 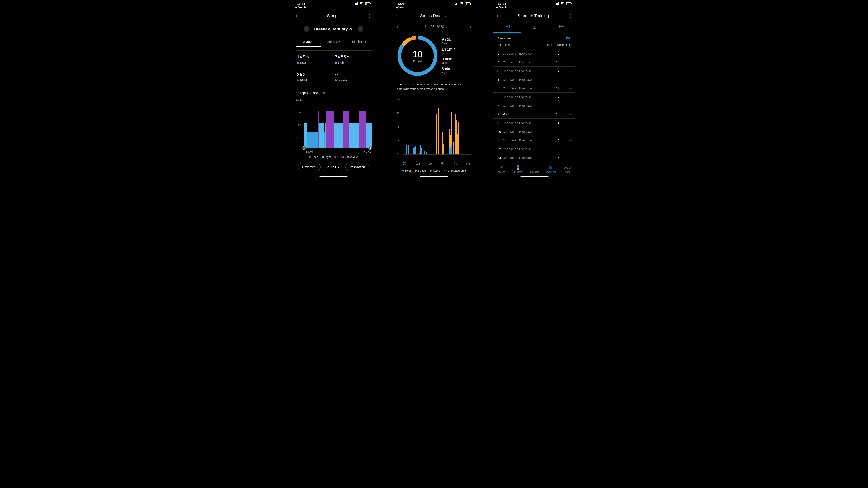 I want to click on status-right, so click(x=563, y=3).